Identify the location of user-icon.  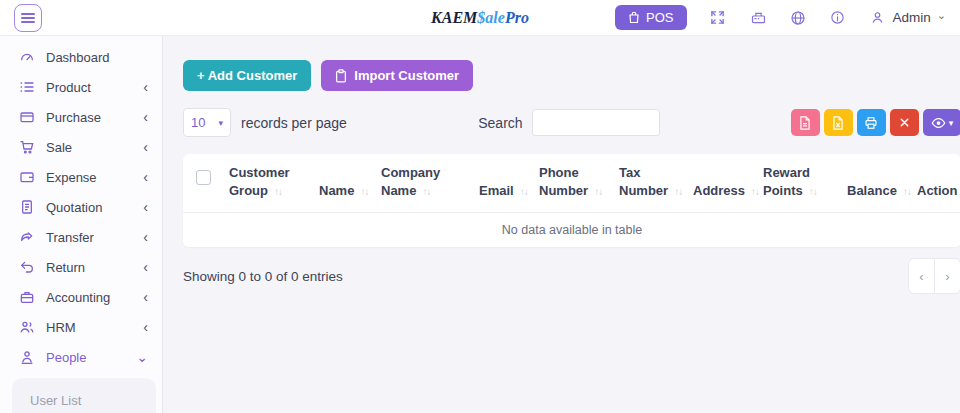
(878, 18).